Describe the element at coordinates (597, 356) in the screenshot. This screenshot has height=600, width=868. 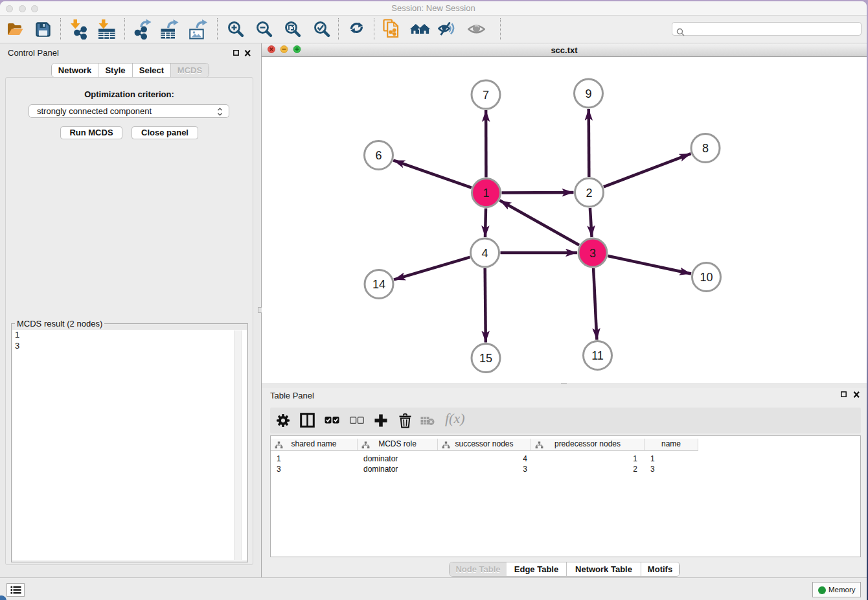
I see `svg-text: 11` at that location.